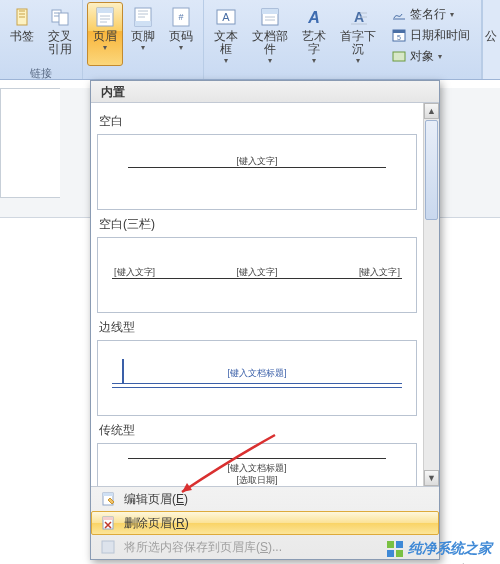 This screenshot has width=500, height=564. Describe the element at coordinates (143, 34) in the screenshot. I see `footer-button: 页脚 ▾` at that location.